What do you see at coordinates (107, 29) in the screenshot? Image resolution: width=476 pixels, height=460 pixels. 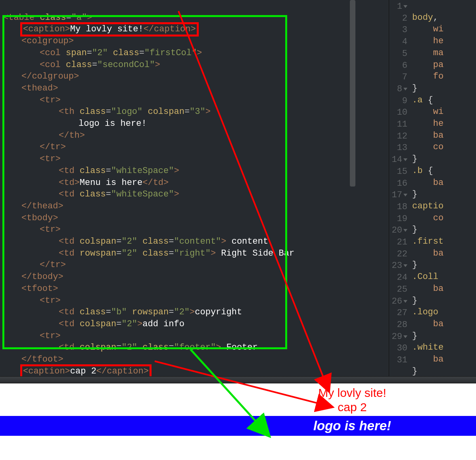 I see `caption1-text: My lovly site!` at bounding box center [107, 29].